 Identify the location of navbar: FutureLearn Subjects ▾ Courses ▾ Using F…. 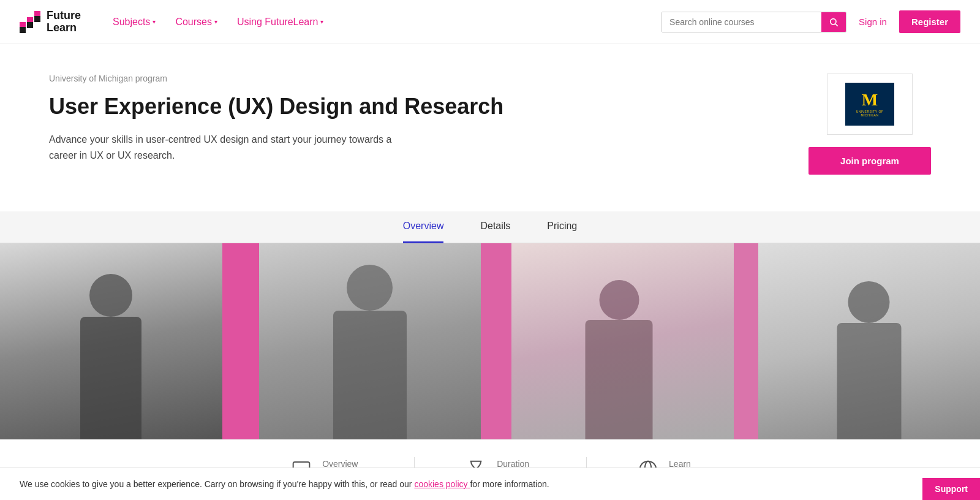
(490, 22).